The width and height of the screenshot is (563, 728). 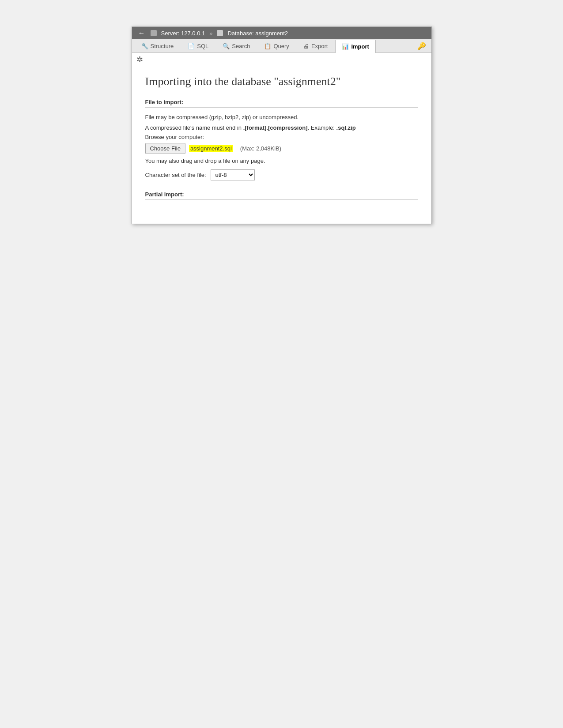 What do you see at coordinates (282, 33) in the screenshot?
I see `browser-titlebar: ← Server: 127.0.0.1 » Database: assignme…` at bounding box center [282, 33].